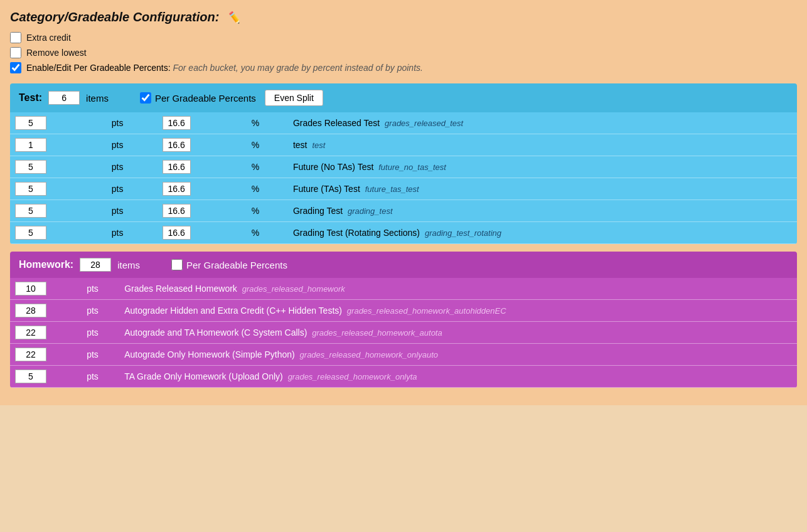 Image resolution: width=807 pixels, height=532 pixels. What do you see at coordinates (427, 311) in the screenshot?
I see `item-id: grades_released_homework_autohiddenEC` at bounding box center [427, 311].